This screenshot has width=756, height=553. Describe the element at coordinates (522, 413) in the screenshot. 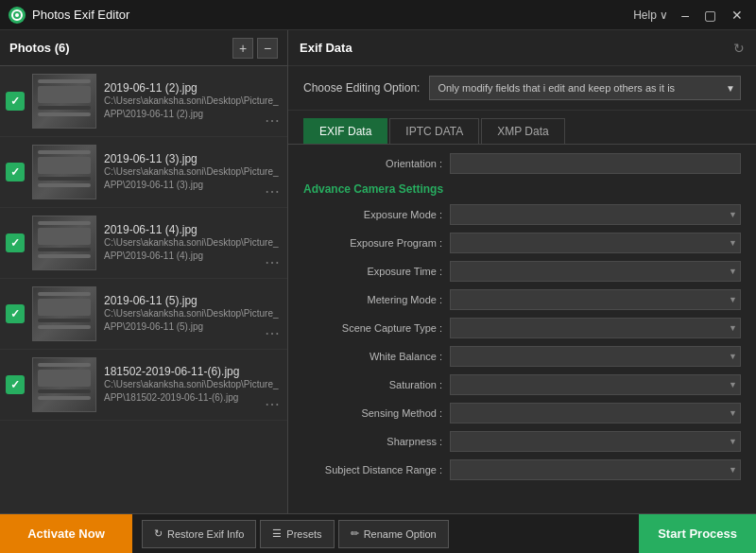

I see `form-row: Sensing Method : ▼` at that location.